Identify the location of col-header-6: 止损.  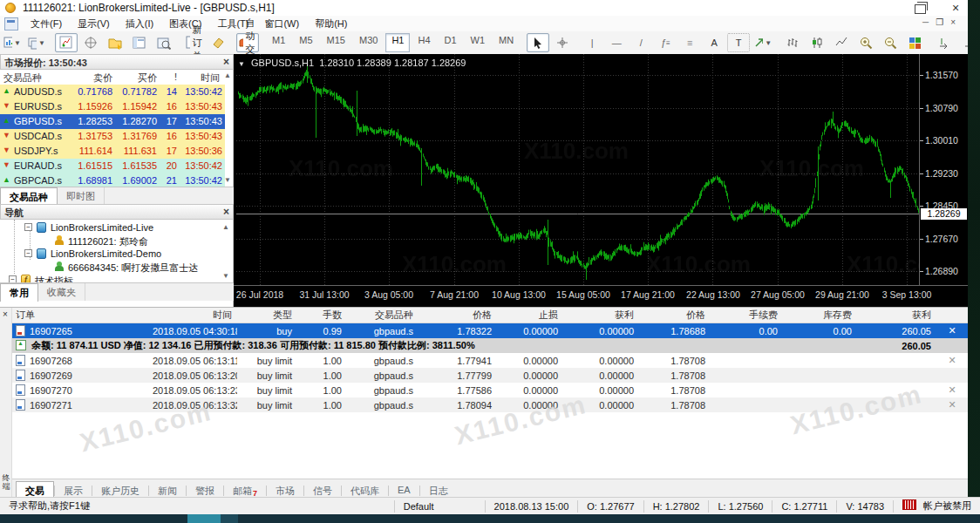
(530, 316).